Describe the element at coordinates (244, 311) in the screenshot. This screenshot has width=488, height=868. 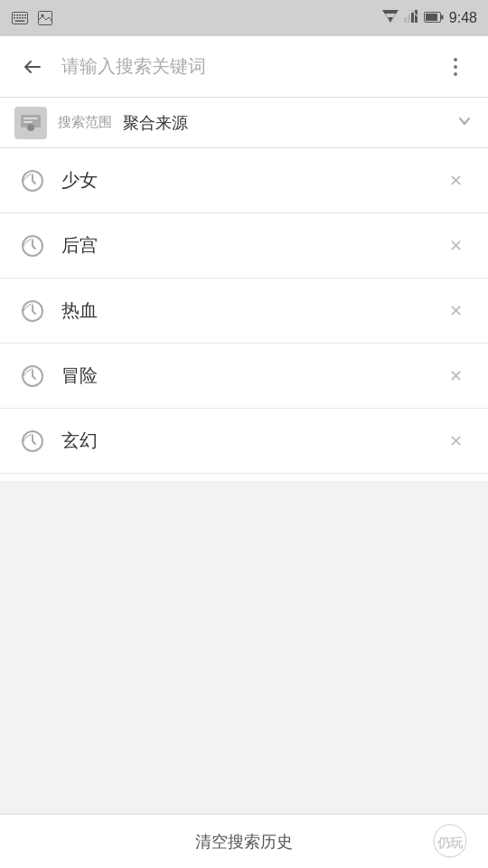
I see `history-item-2: 热血 ✕` at that location.